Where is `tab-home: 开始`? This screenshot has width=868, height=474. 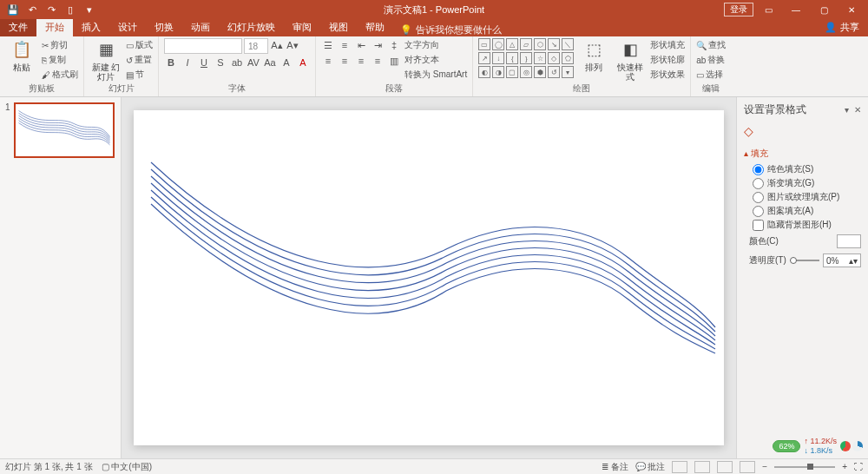 tab-home: 开始 is located at coordinates (55, 28).